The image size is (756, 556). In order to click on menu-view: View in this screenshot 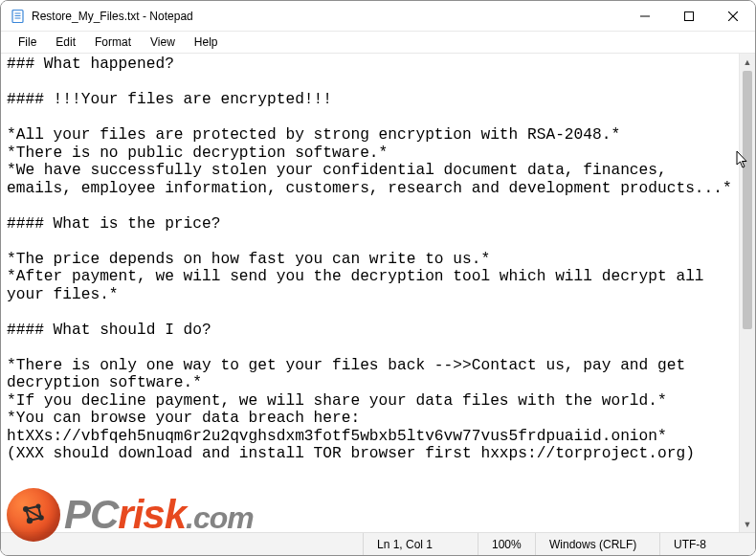, I will do `click(163, 42)`.